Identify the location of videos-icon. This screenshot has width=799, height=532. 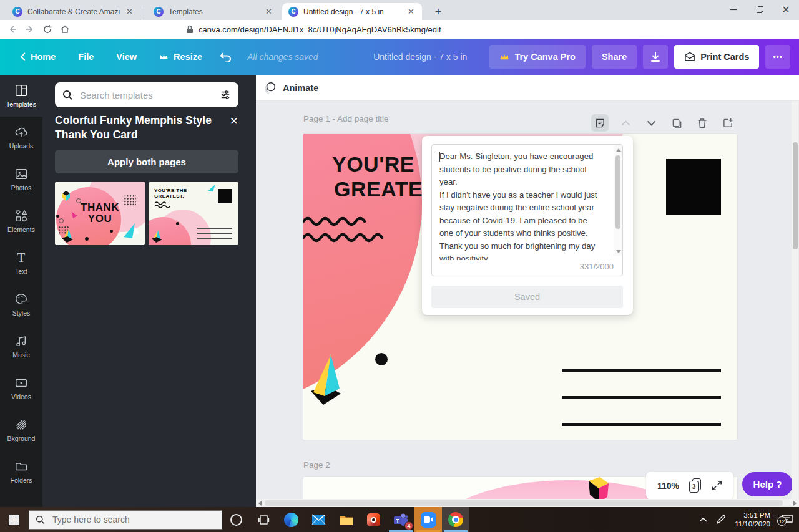
(21, 383).